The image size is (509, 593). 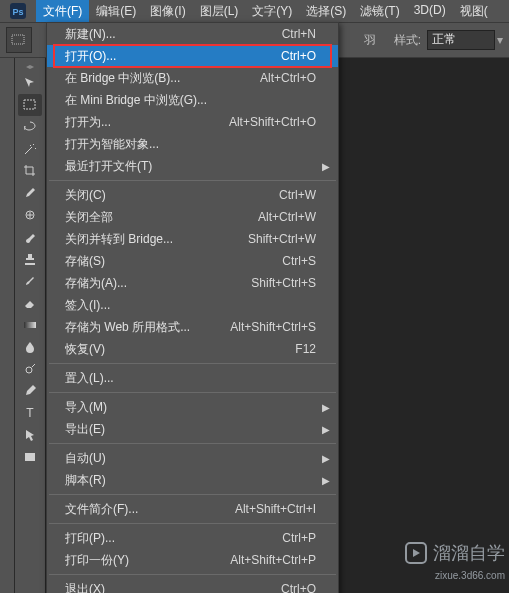 I want to click on menu-item-label: 自动(U), so click(x=190, y=458).